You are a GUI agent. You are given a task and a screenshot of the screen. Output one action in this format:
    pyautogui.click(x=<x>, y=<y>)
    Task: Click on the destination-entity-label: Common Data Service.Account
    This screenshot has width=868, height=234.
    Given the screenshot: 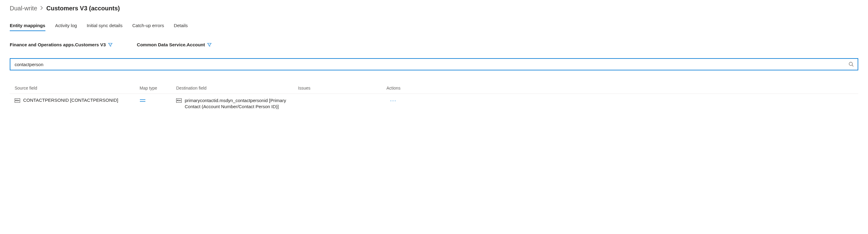 What is the action you would take?
    pyautogui.click(x=174, y=44)
    